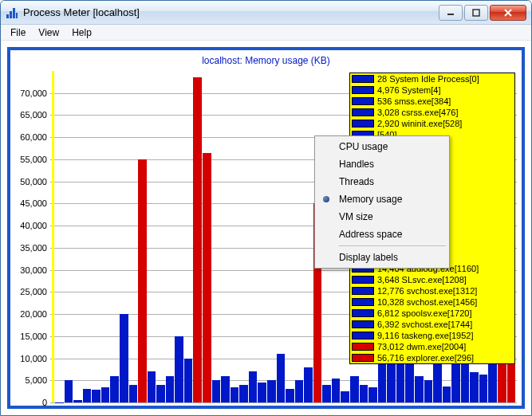 The width and height of the screenshot is (532, 416). I want to click on ctx-memory-usage: Memory usage, so click(382, 199).